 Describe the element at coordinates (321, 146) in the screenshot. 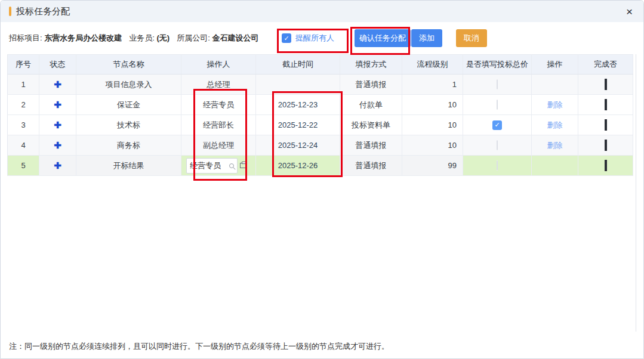

I see `table-row: 4 ✚ 商务标 副总经理 2025-12-24 普通填报 10 删除` at that location.